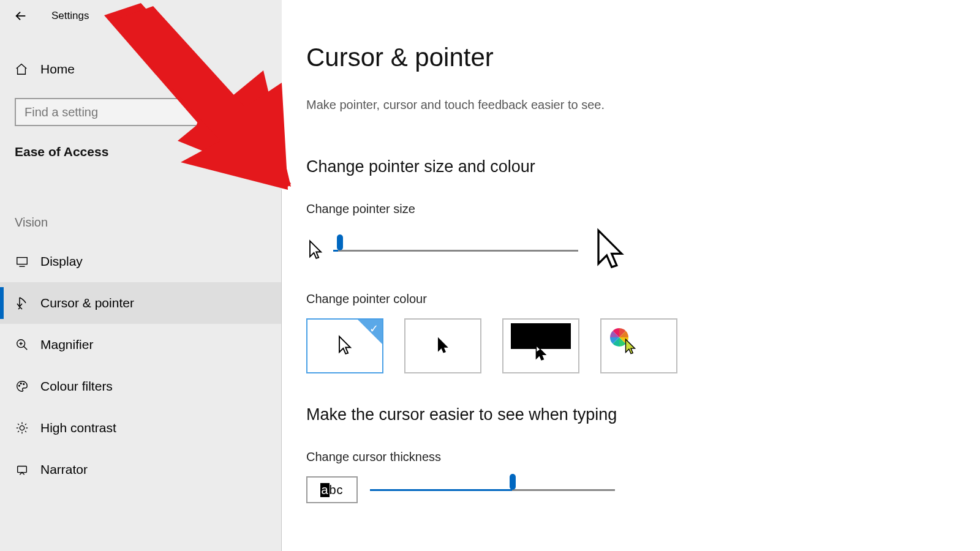 This screenshot has height=551, width=980. I want to click on page-title: Cursor & pointer, so click(643, 58).